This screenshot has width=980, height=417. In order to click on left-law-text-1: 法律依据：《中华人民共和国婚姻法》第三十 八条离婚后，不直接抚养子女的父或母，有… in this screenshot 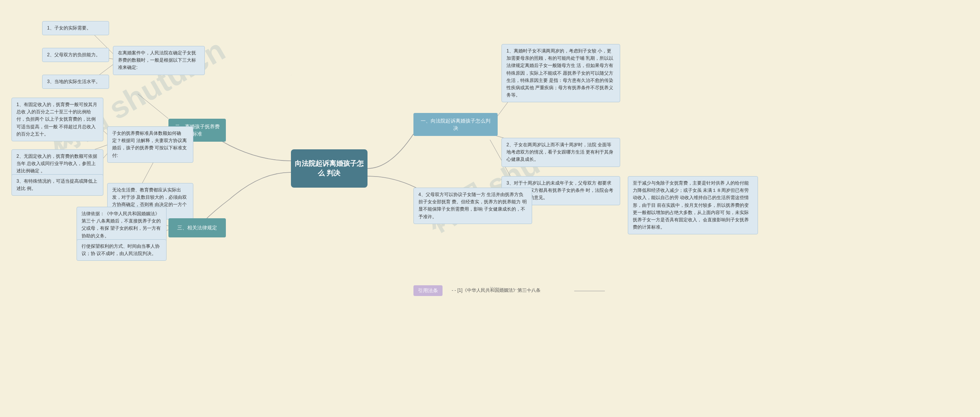, I will do `click(121, 225)`.